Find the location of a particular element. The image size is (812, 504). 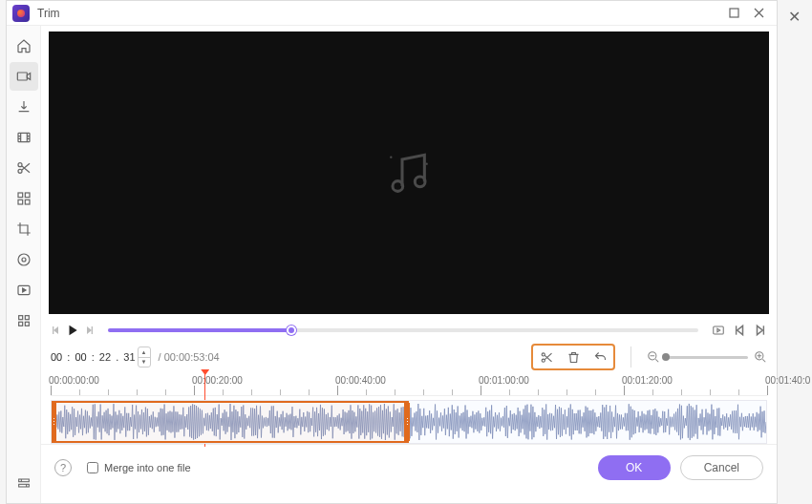

progress-bar is located at coordinates (403, 330).